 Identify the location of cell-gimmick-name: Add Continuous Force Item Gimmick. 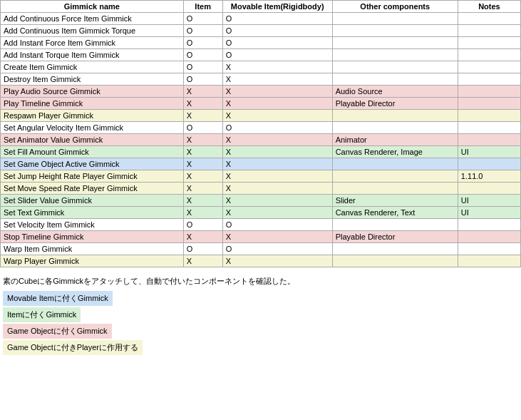
(93, 19).